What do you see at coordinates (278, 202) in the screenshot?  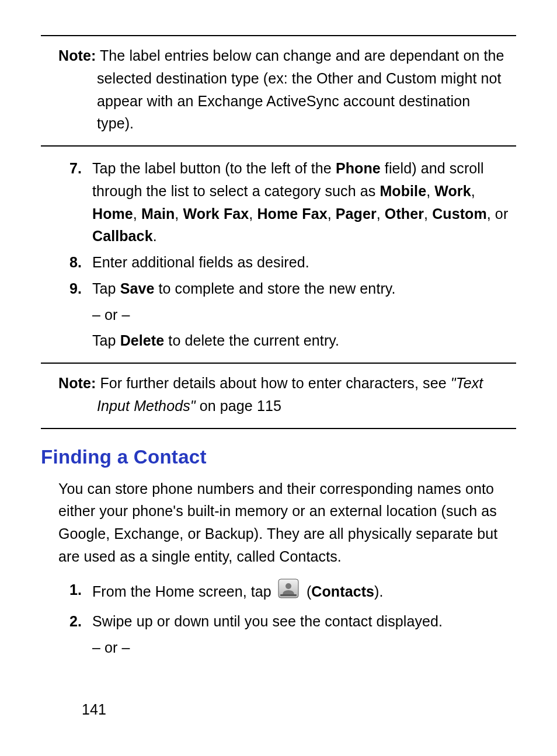 I see `step-7: 7. Tap the label button (to the left of …` at bounding box center [278, 202].